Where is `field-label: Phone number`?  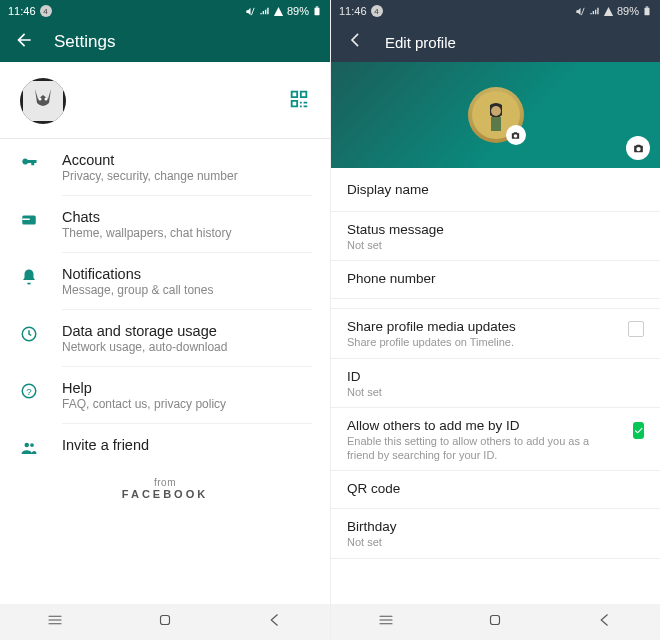 field-label: Phone number is located at coordinates (496, 278).